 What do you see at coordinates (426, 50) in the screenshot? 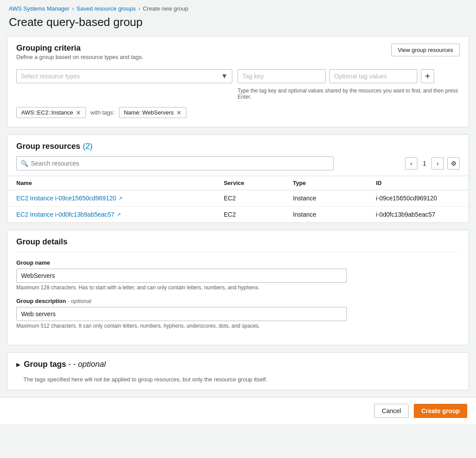
I see `view-group-resources-button: View group resources` at bounding box center [426, 50].